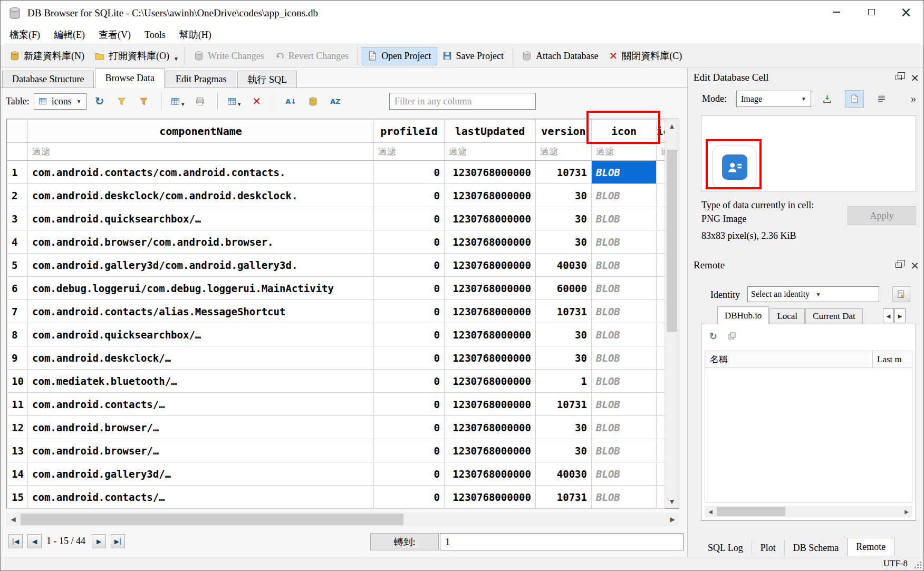  Describe the element at coordinates (789, 360) in the screenshot. I see `column-header-name: 名稱` at that location.